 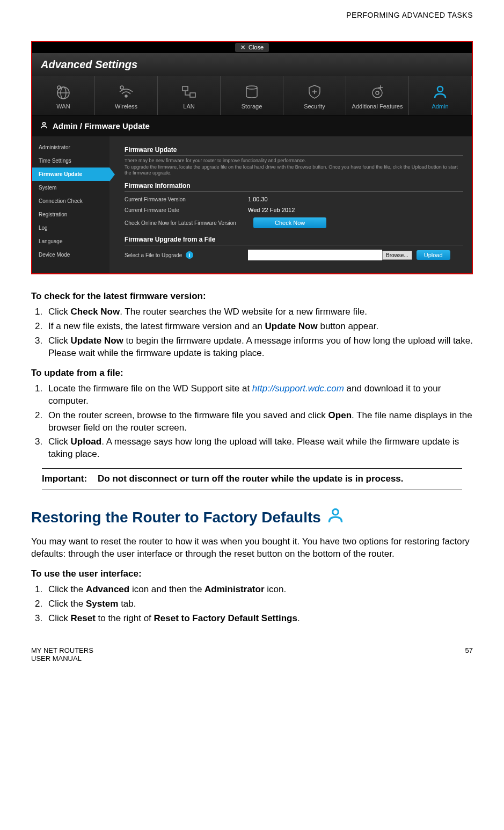 What do you see at coordinates (252, 47) in the screenshot?
I see `modal-close-bar: ✕Close` at bounding box center [252, 47].